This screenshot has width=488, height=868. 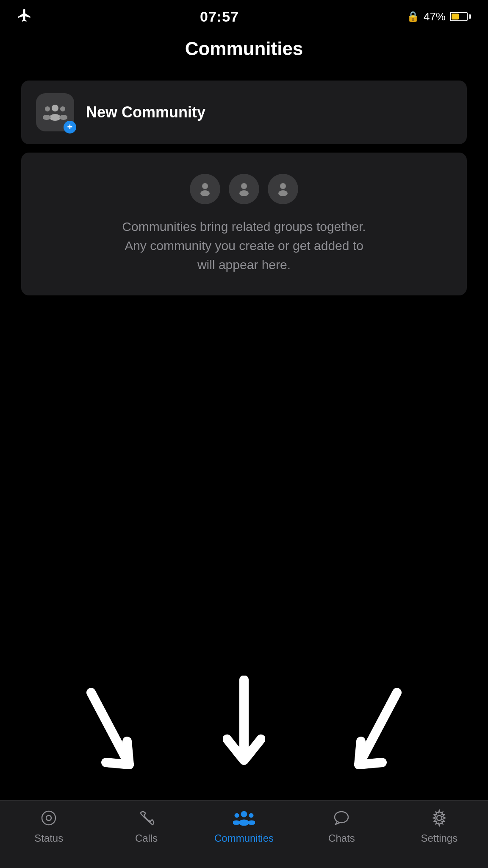 What do you see at coordinates (55, 112) in the screenshot?
I see `new-community-icon-wrapper: +` at bounding box center [55, 112].